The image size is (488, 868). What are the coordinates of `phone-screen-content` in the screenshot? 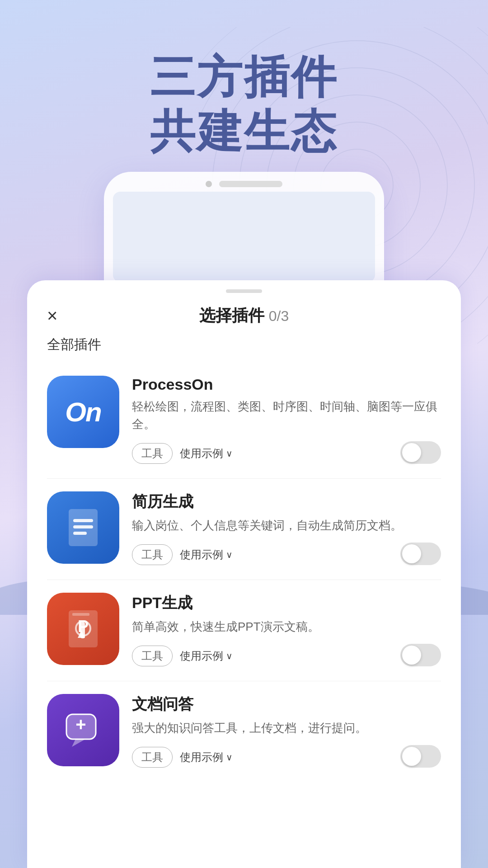 It's located at (244, 237).